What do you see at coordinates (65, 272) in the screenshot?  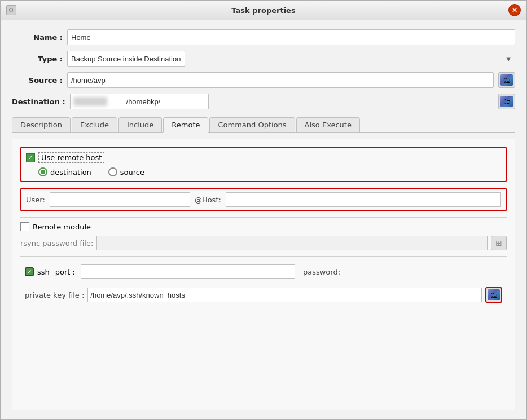 I see `port-label: port :` at bounding box center [65, 272].